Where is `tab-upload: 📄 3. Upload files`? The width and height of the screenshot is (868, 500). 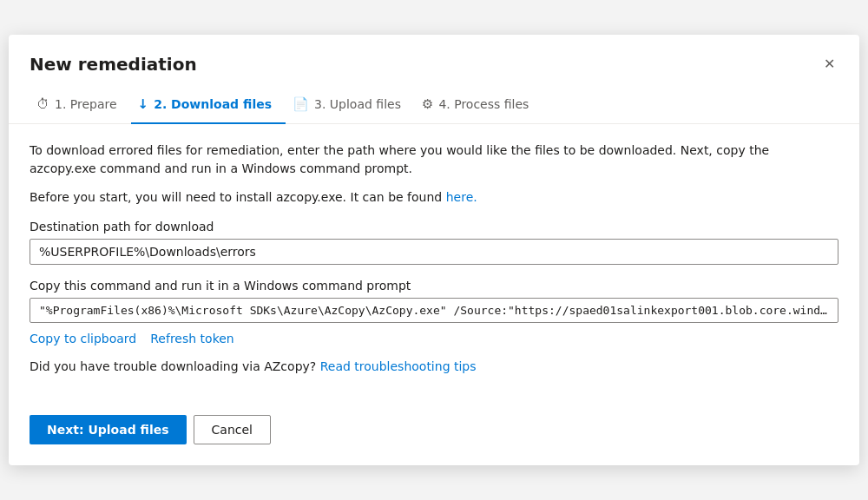
tab-upload: 📄 3. Upload files is located at coordinates (351, 107).